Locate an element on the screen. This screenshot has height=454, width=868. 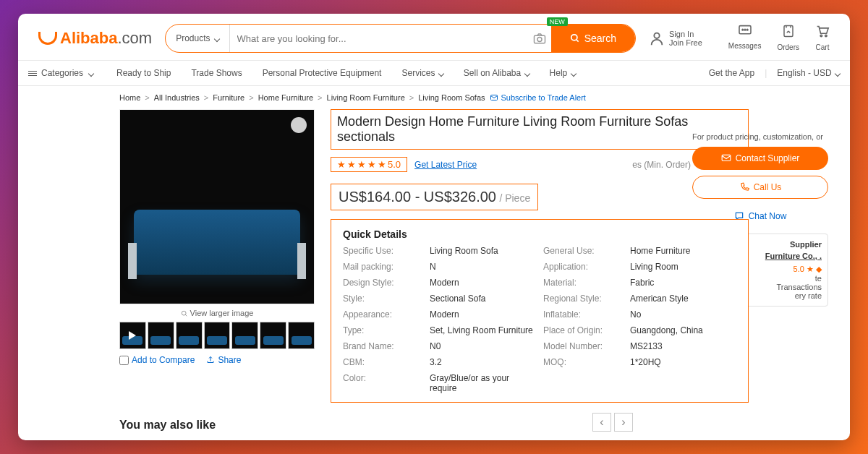
join-label: Join Free is located at coordinates (686, 43).